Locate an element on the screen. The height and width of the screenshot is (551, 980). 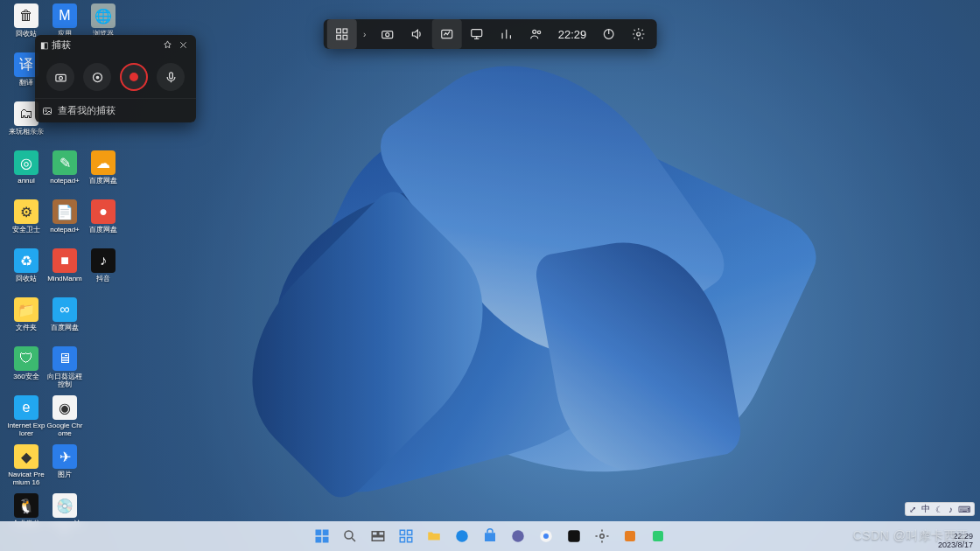
capture-title: 捕获 is located at coordinates (105, 45).